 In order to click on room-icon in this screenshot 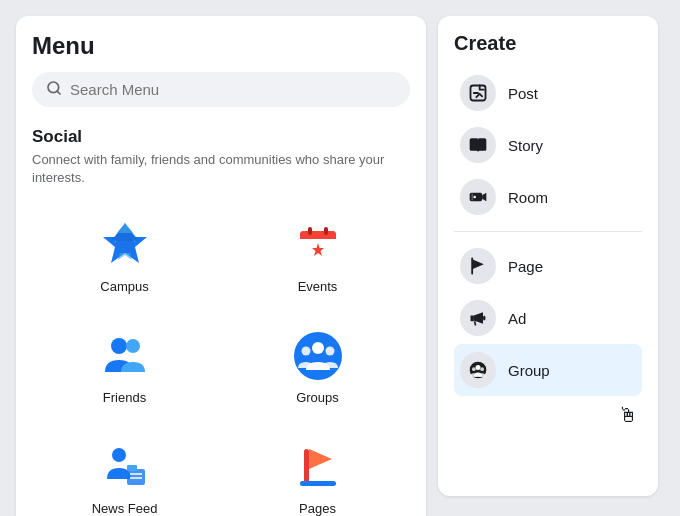, I will do `click(478, 197)`.